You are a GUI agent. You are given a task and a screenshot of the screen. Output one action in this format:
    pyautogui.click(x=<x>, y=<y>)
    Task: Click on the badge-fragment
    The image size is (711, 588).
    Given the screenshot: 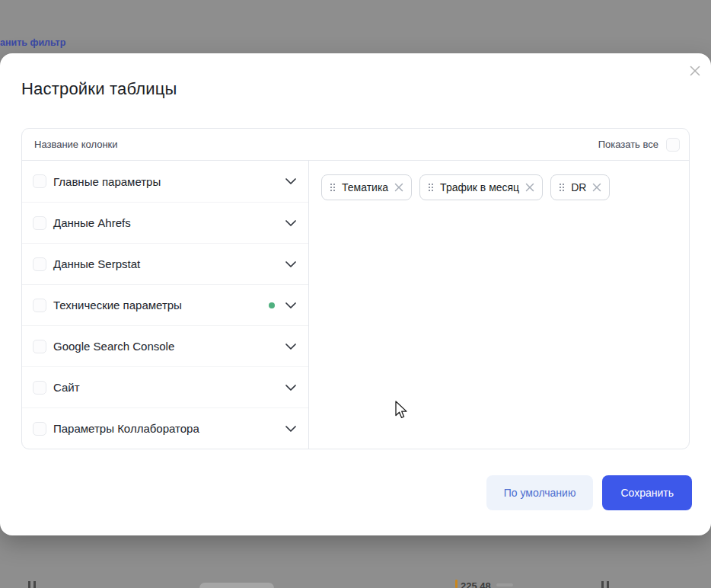 What is the action you would take?
    pyautogui.click(x=237, y=585)
    